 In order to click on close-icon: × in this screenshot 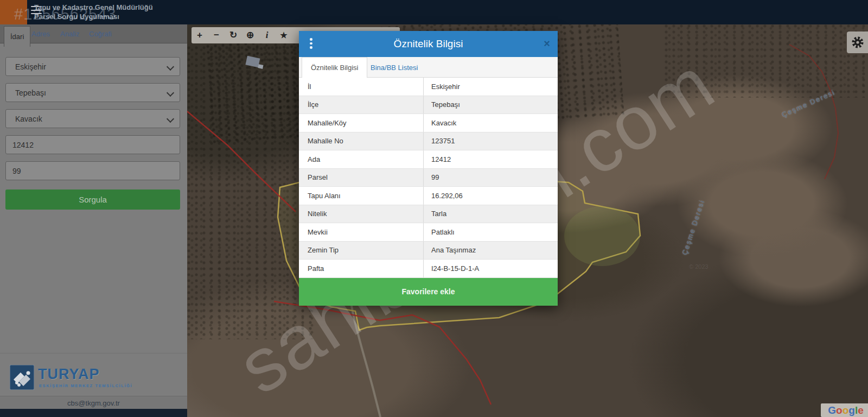, I will do `click(547, 43)`.